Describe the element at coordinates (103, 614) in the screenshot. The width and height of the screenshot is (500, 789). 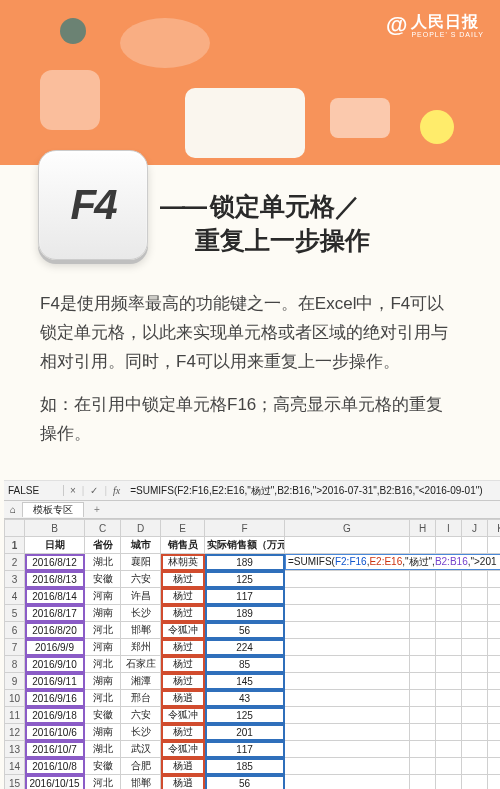
I see `cell-province: 湖南` at that location.